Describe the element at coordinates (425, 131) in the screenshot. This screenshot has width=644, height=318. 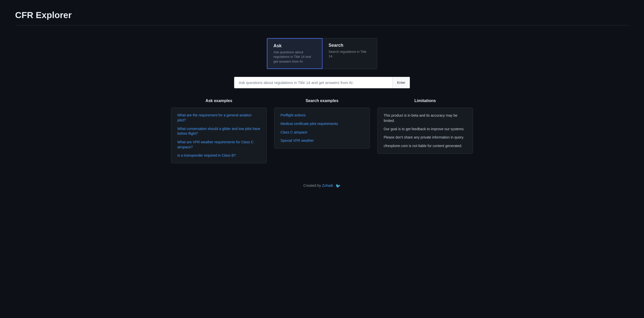
I see `limitations-column: Limitations This product is in beta and …` at that location.